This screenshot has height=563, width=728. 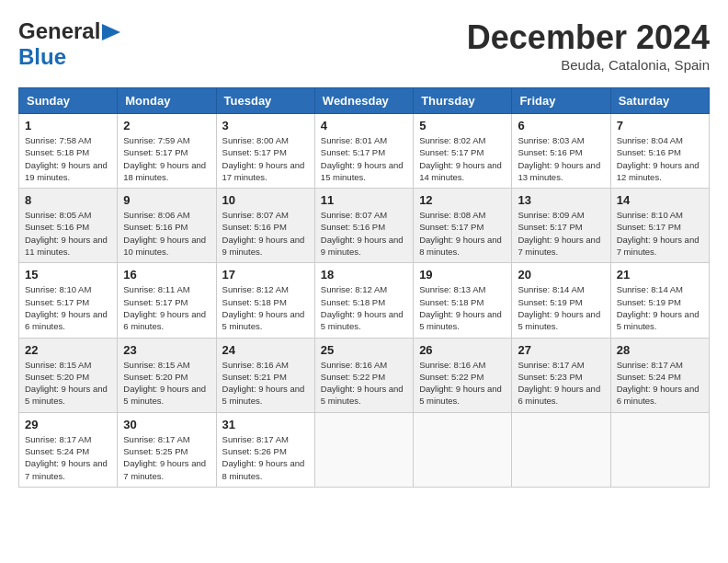 I want to click on calendar-cell: 30Sunrise: 8:17 AMSunset: 5:25 PMDayligh…, so click(x=167, y=449).